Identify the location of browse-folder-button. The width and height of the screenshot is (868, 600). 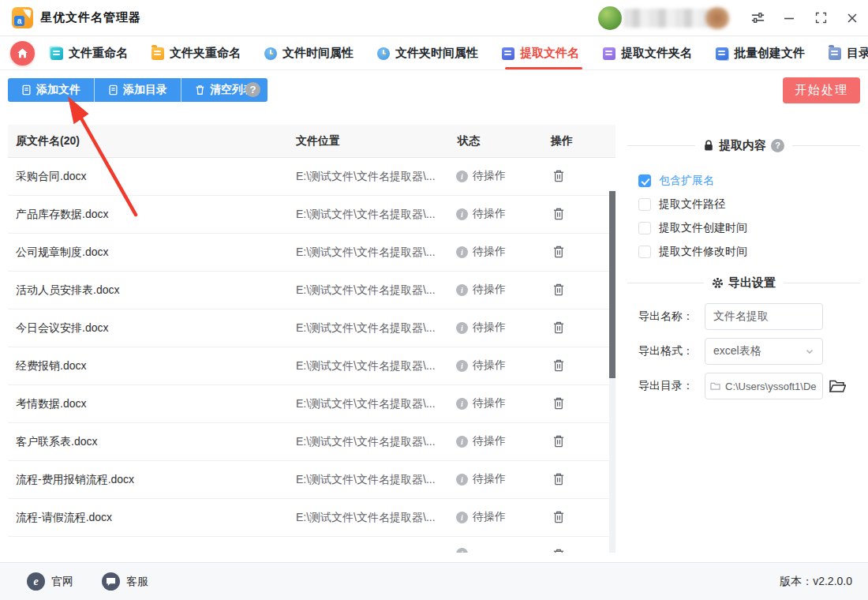
(837, 386).